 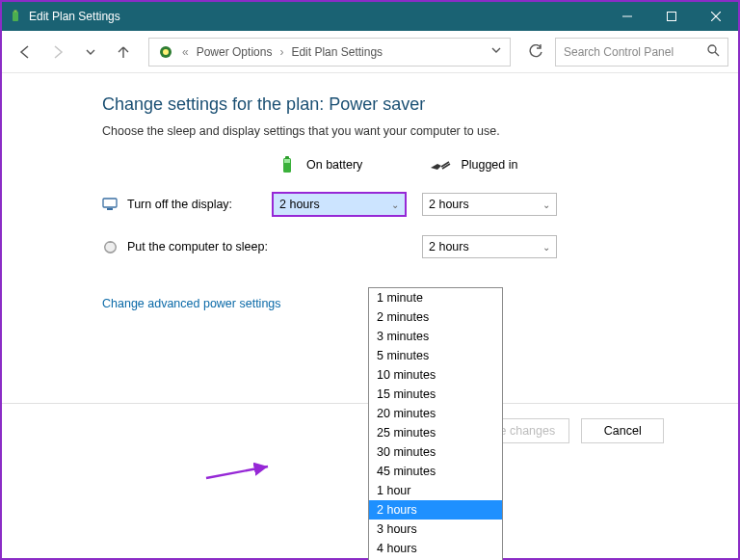 What do you see at coordinates (622, 431) in the screenshot?
I see `cancel-button-label: Cancel` at bounding box center [622, 431].